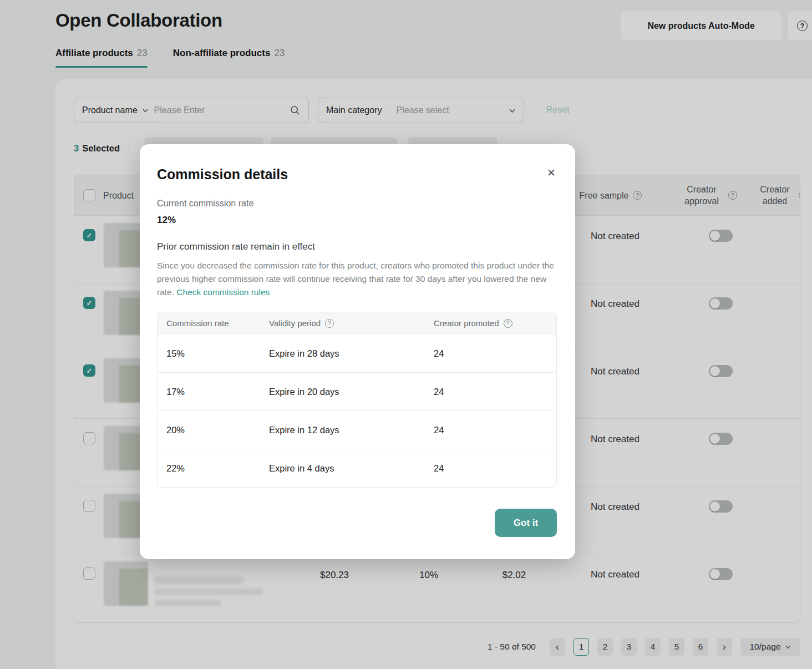 This screenshot has width=812, height=669. What do you see at coordinates (357, 220) in the screenshot?
I see `current-rate-value: 12%` at bounding box center [357, 220].